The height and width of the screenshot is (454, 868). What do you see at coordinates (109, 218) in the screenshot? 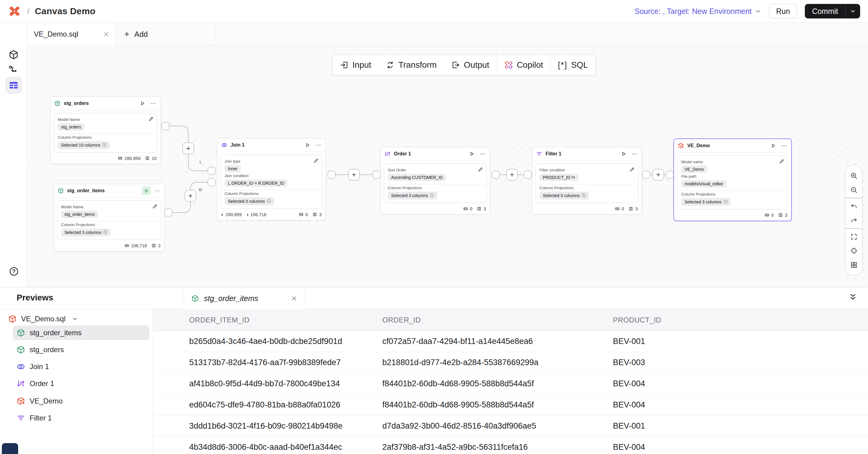
I see `node-stg-order-items: stg_order_items ⋯ Model Name stg_order_i…` at bounding box center [109, 218].